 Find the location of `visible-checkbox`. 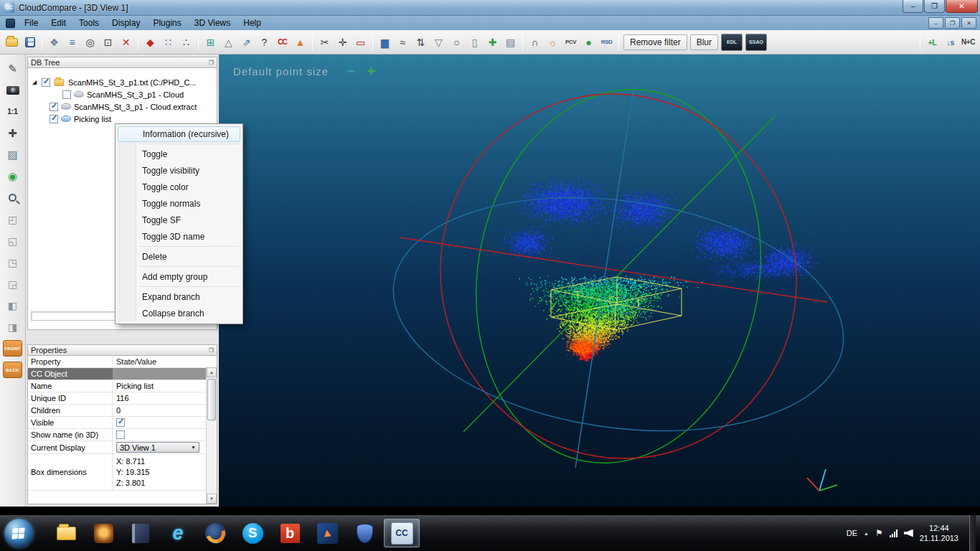

visible-checkbox is located at coordinates (121, 423).